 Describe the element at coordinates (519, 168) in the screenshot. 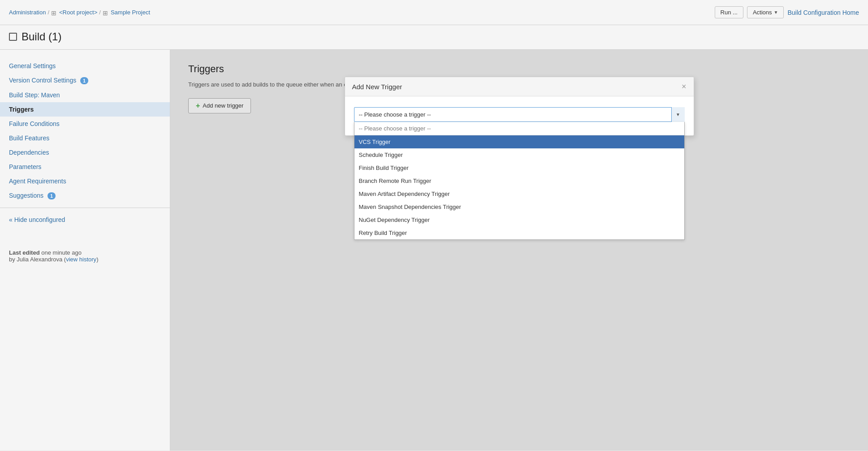

I see `dropdown-item-finish-build: Finish Build Trigger` at that location.